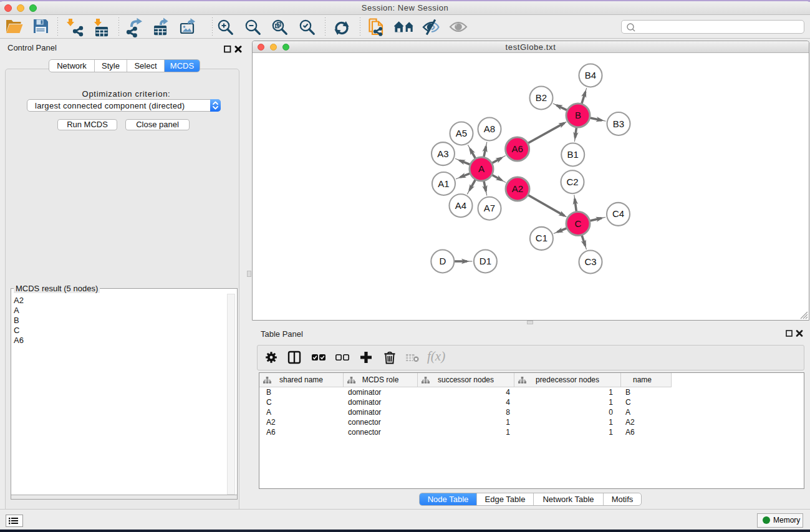 The height and width of the screenshot is (532, 810). Describe the element at coordinates (485, 261) in the screenshot. I see `svg-text: D1` at that location.